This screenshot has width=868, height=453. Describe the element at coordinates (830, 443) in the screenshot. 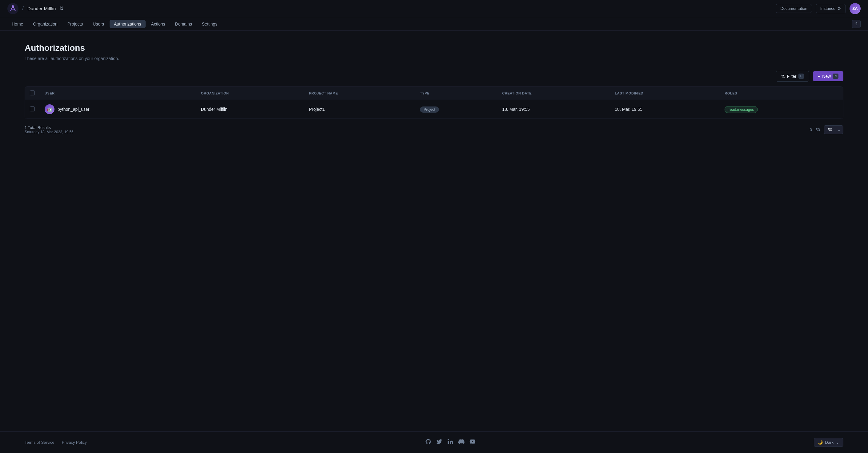

I see `theme-label: Dark` at that location.